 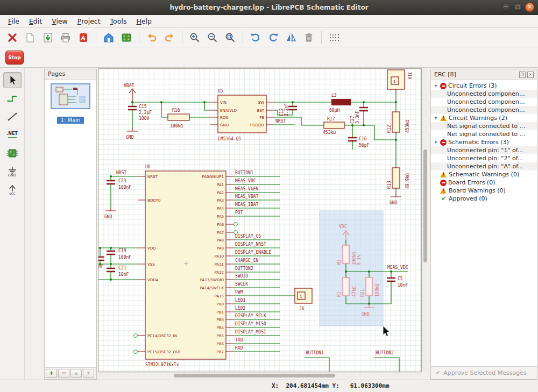 I want to click on net-label-nrst-top: NRST, so click(x=281, y=122).